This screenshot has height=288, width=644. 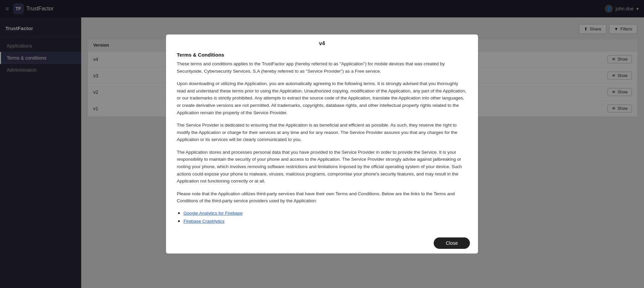 I want to click on modal-paragraph-1: These terms and conditions applies to th…, so click(x=322, y=68).